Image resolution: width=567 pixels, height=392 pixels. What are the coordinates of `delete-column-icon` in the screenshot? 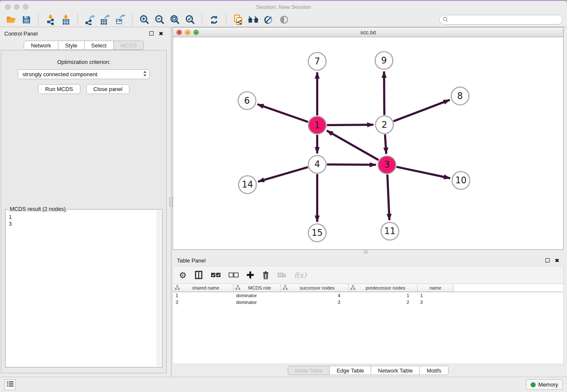 It's located at (266, 275).